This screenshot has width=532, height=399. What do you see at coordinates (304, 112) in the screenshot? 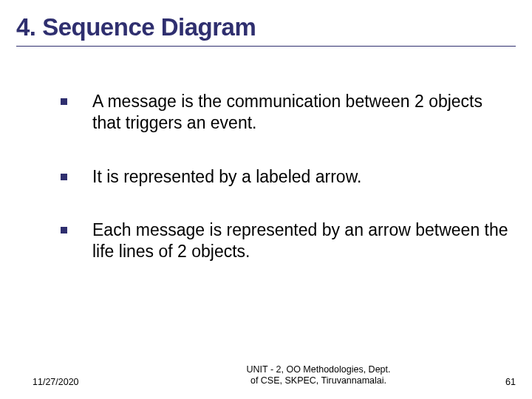
I see `bullet-text: A message is the communication between 2…` at bounding box center [304, 112].